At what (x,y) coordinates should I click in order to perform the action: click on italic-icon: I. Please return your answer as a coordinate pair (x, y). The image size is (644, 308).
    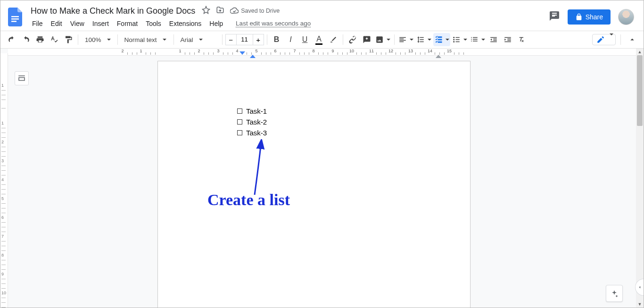
    Looking at the image, I should click on (291, 40).